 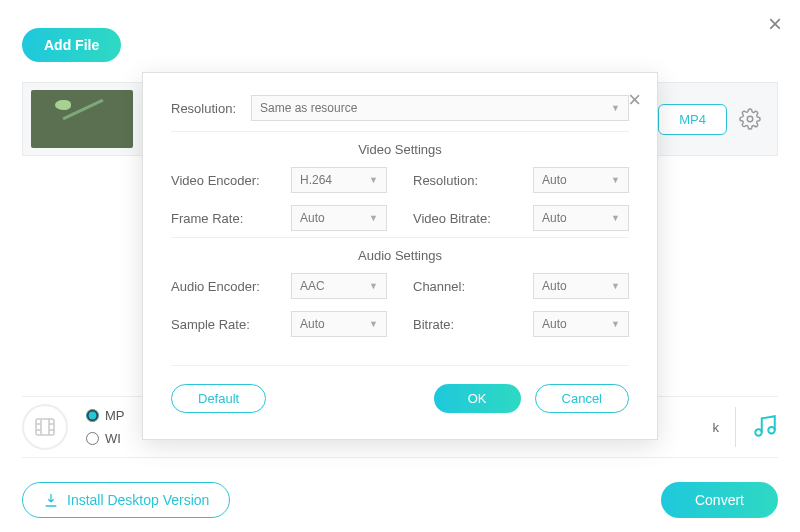 What do you see at coordinates (113, 438) in the screenshot?
I see `radio-label-2: WI` at bounding box center [113, 438].